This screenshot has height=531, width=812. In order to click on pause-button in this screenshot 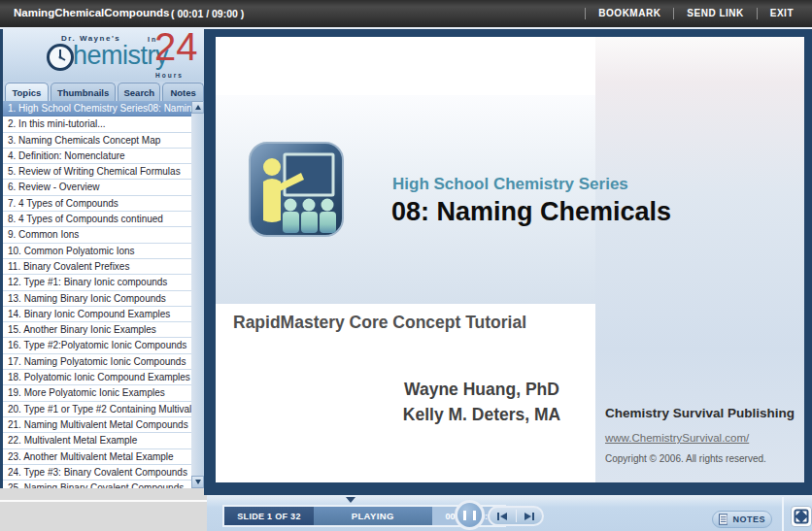, I will do `click(470, 514)`.